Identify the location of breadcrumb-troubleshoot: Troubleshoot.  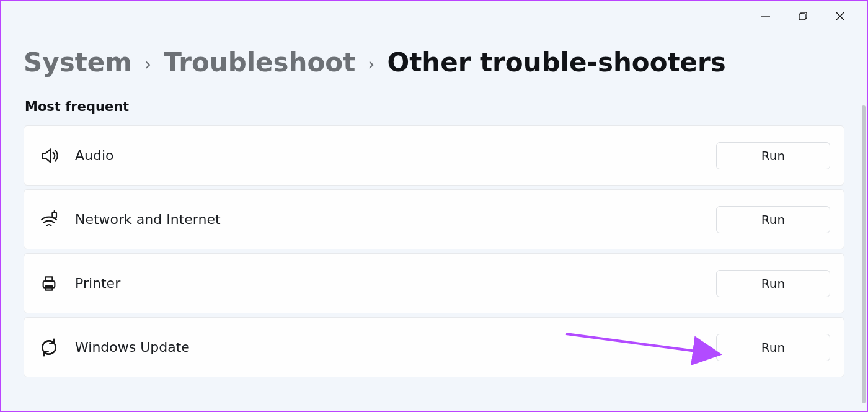
(259, 63).